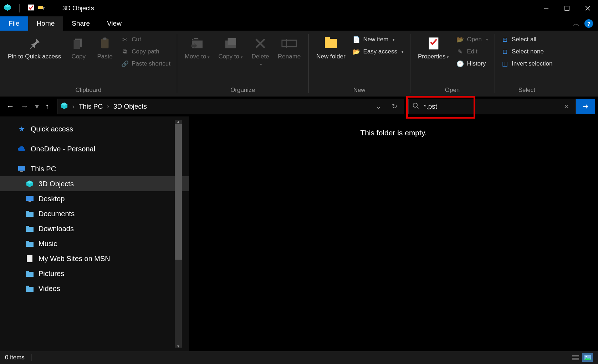 Image resolution: width=598 pixels, height=364 pixels. Describe the element at coordinates (78, 48) in the screenshot. I see `copy-button: Copy` at that location.